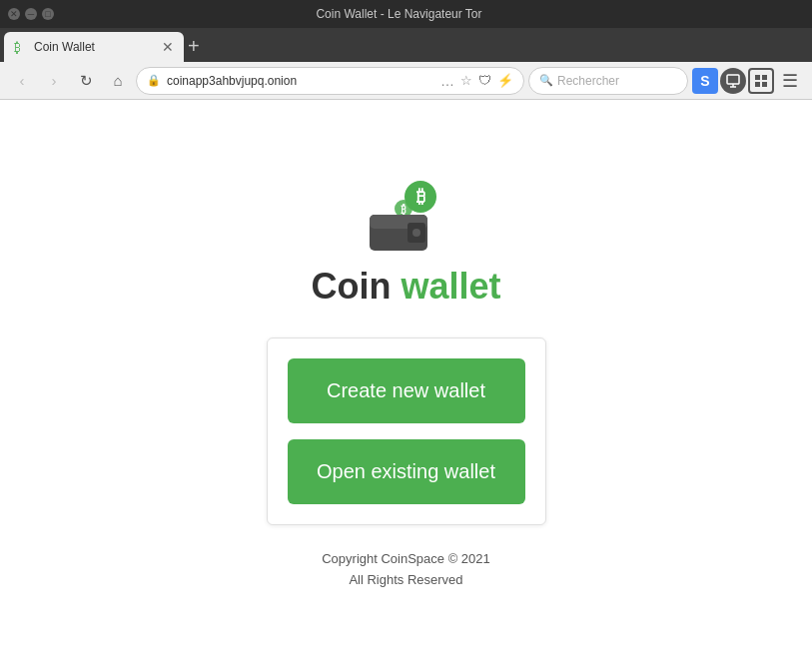  I want to click on title-bar-left: ✕ ─ □, so click(31, 14).